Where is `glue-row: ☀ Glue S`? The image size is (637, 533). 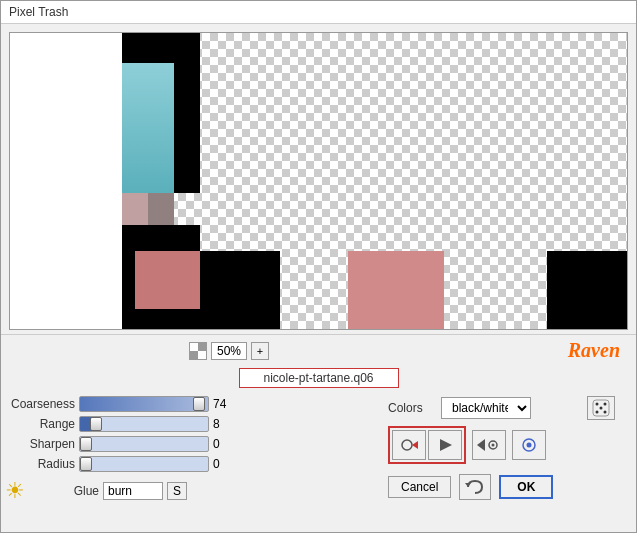 glue-row: ☀ Glue S is located at coordinates (192, 491).